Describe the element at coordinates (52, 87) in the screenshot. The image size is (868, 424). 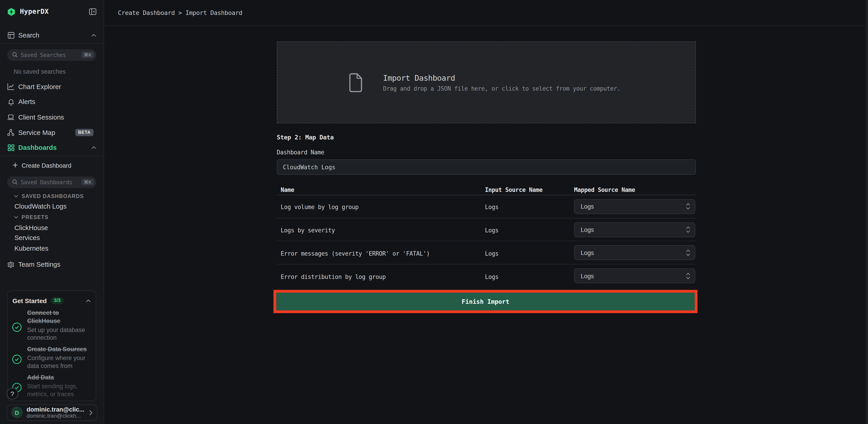
I see `sidebar-item-chart-explorer: Chart Explorer` at that location.